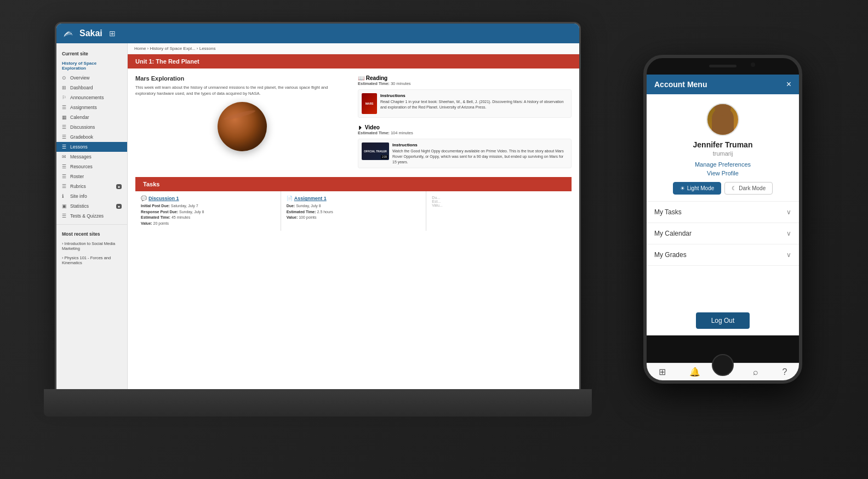 This screenshot has width=868, height=479. I want to click on reading-instructions: MARS Instructions Read Chapter 1 in your…, so click(465, 104).